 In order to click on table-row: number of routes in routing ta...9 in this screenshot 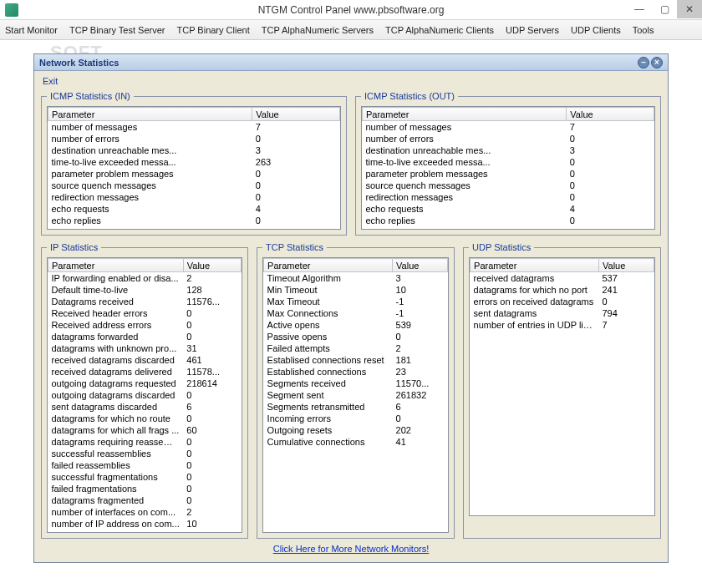, I will do `click(145, 531)`.